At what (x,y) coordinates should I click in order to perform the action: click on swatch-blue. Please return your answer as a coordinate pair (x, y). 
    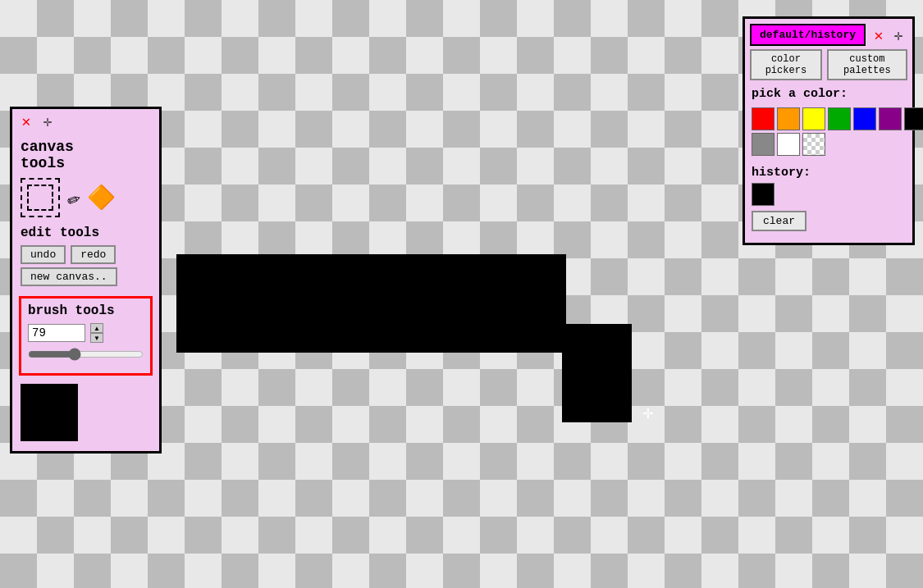
    Looking at the image, I should click on (865, 119).